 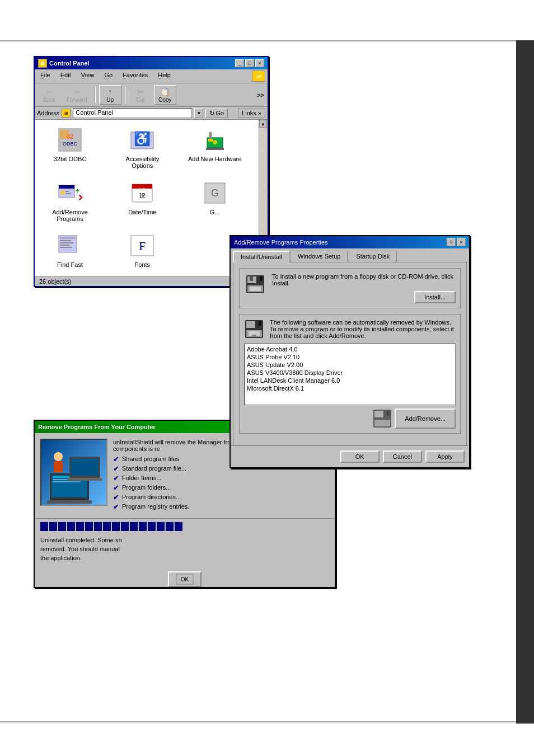 I want to click on complete-text-1: Uninstall completed. Some sh, so click(x=185, y=540).